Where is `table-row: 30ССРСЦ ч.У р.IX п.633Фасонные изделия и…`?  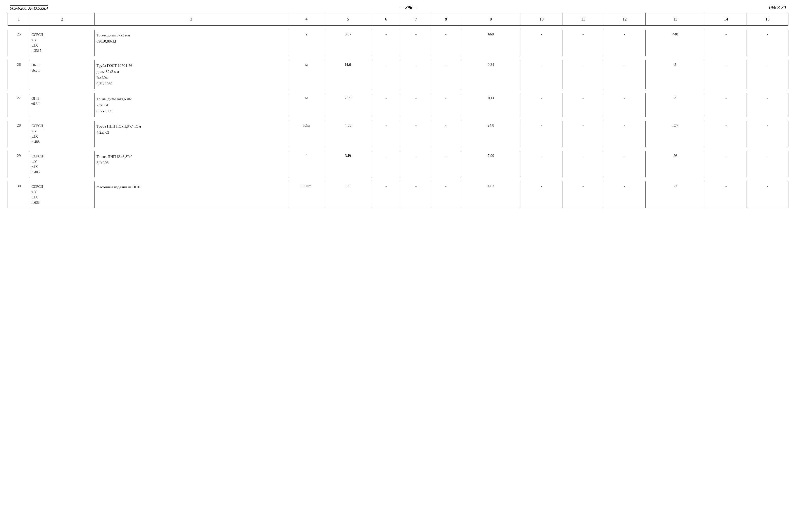 table-row: 30ССРСЦ ч.У р.IX п.633Фасонные изделия и… is located at coordinates (398, 195).